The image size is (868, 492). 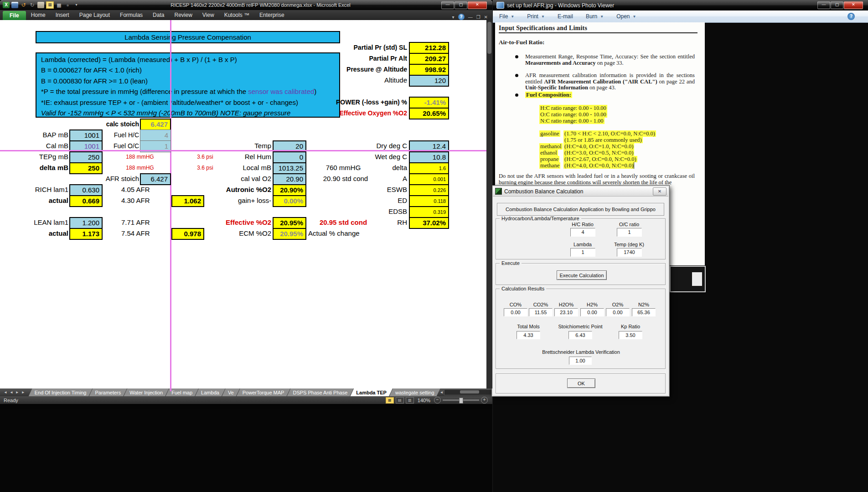 I want to click on sheet-tab-dsps-phase-anti-phase: DSPS Phase Anti Phase, so click(x=320, y=392).